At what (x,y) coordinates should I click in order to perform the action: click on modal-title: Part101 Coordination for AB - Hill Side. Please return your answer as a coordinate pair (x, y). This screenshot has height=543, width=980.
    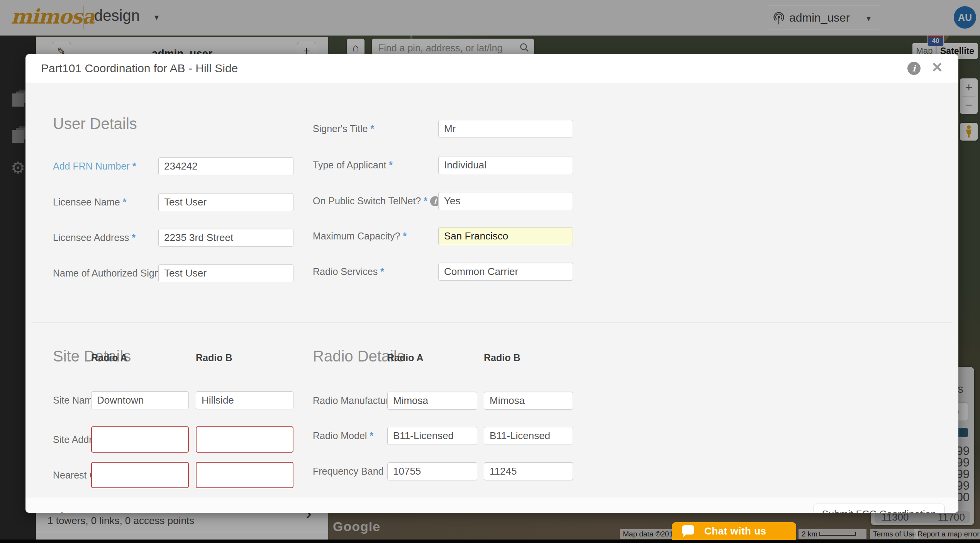
    Looking at the image, I should click on (139, 68).